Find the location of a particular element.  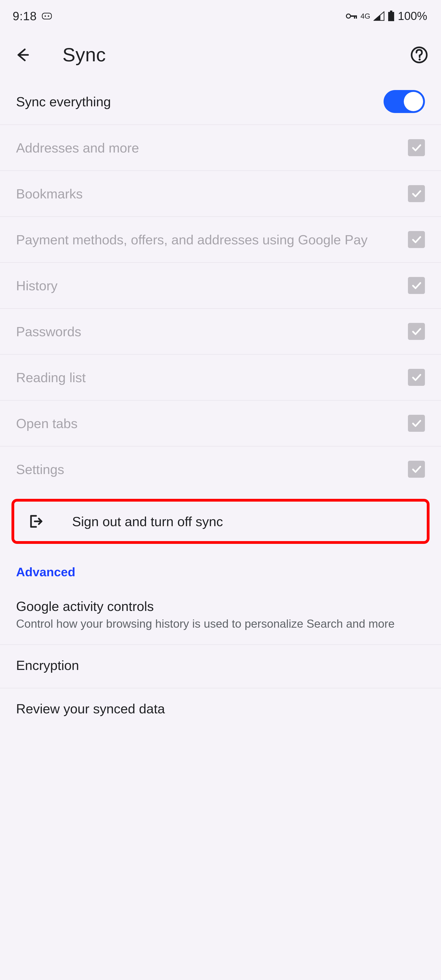

item-label: Reading list is located at coordinates (56, 377).